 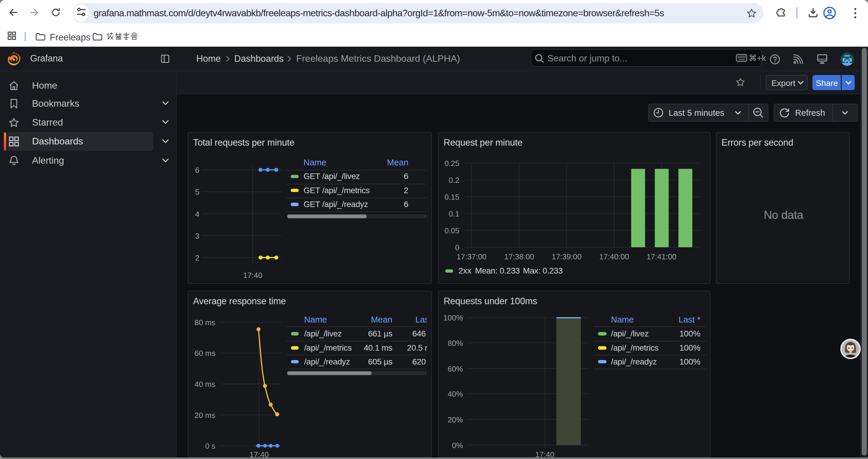 I want to click on svg-text: 17:39:00, so click(x=567, y=257).